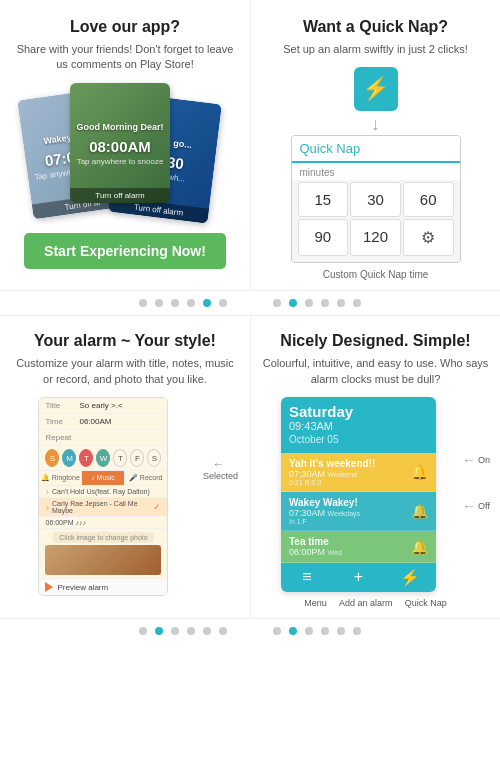 The height and width of the screenshot is (764, 500). I want to click on selected-arrow: ←, so click(218, 464).